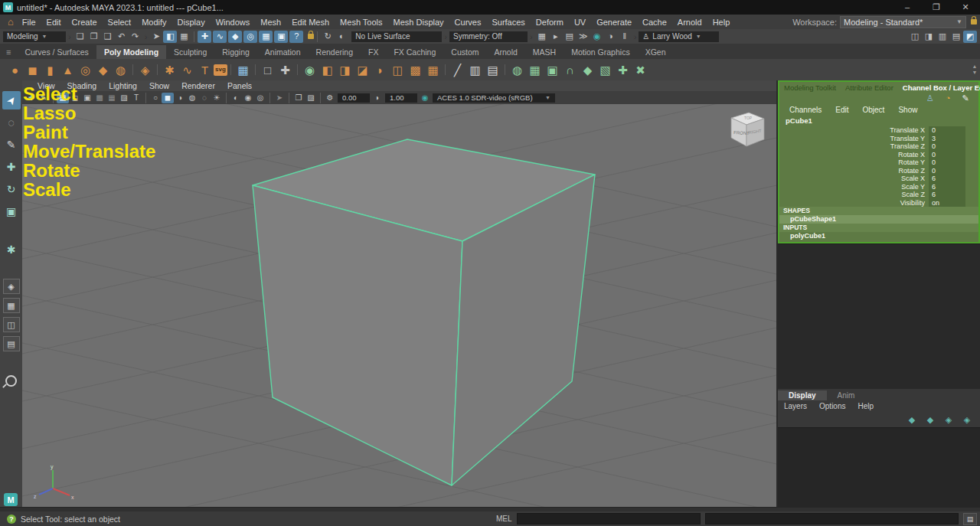 This screenshot has width=980, height=526. What do you see at coordinates (655, 52) in the screenshot?
I see `shelf-tab: XGen` at bounding box center [655, 52].